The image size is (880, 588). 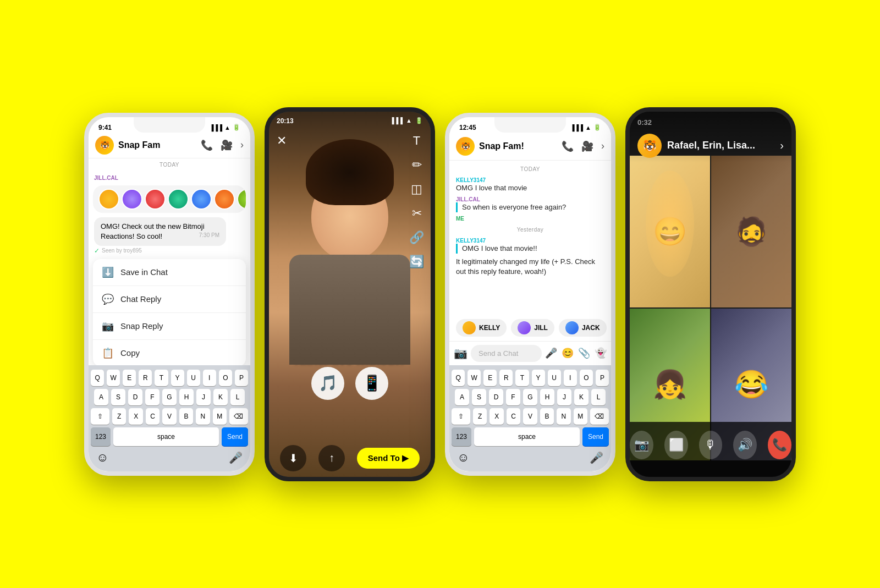 I want to click on chip-jack: JACK, so click(x=583, y=328).